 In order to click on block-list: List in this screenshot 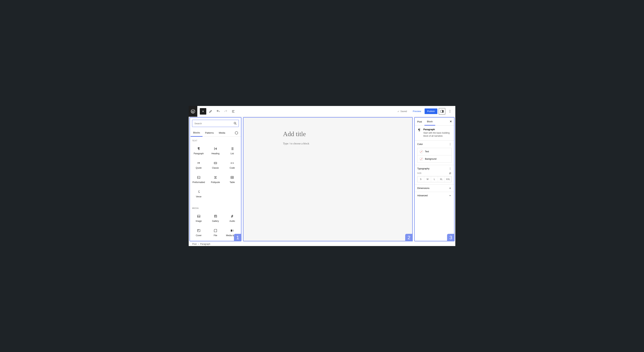, I will do `click(232, 151)`.